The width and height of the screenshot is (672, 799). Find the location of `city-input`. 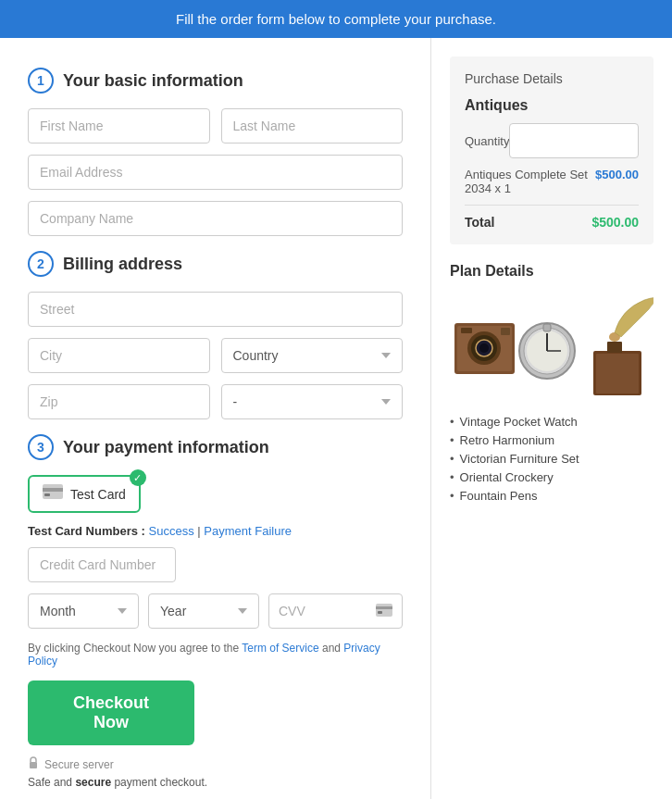

city-input is located at coordinates (118, 356).